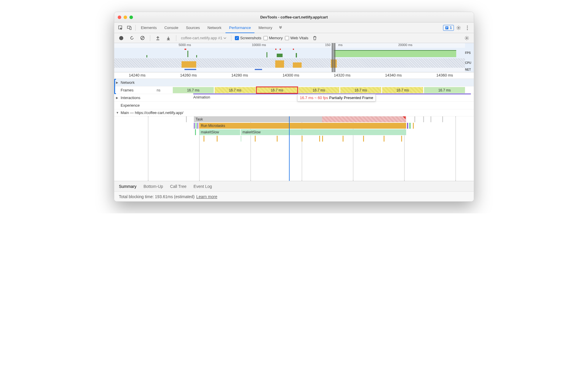 This screenshot has width=588, height=391. What do you see at coordinates (129, 28) in the screenshot?
I see `device-toggle-icon` at bounding box center [129, 28].